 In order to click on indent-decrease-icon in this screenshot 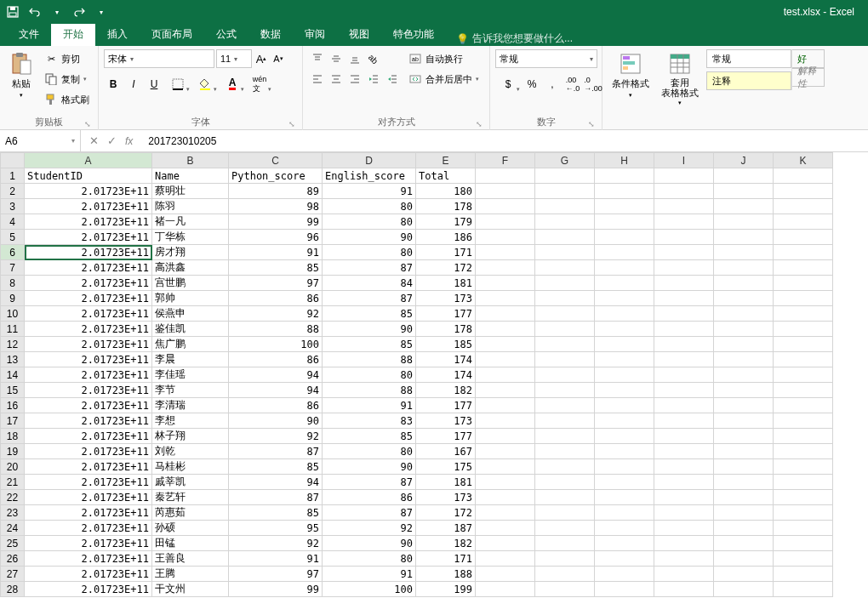, I will do `click(374, 79)`.